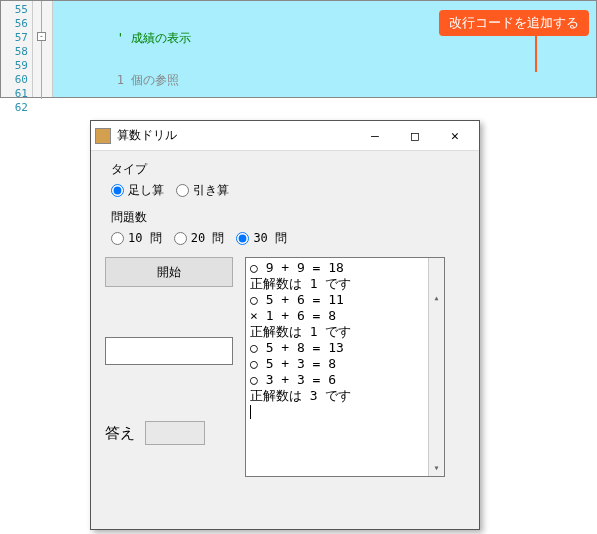  I want to click on line-num: 60, so click(16, 80).